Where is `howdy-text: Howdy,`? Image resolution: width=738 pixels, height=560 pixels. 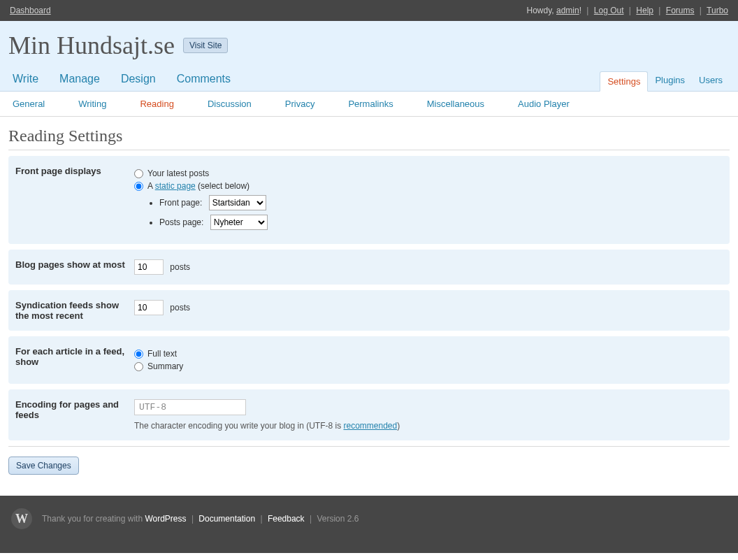
howdy-text: Howdy, is located at coordinates (542, 10).